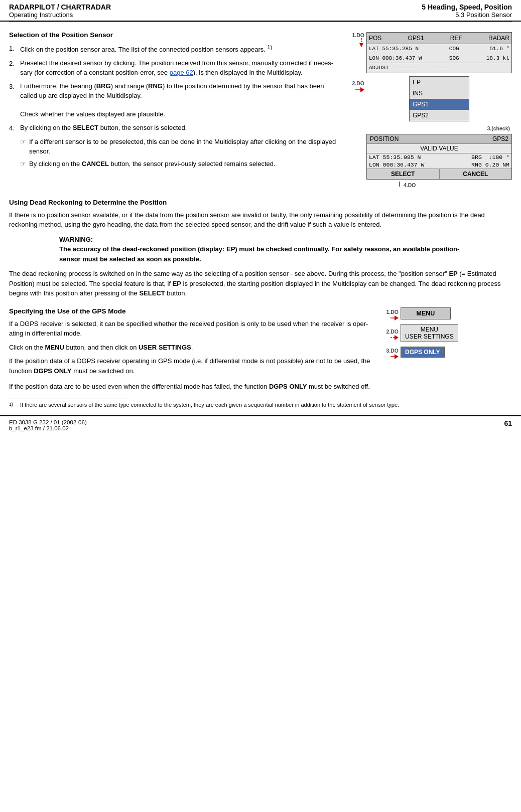 The width and height of the screenshot is (521, 812). Describe the element at coordinates (260, 424) in the screenshot. I see `page-footer: ED 3038 G 232 / 01 (2002-06) b_r1_e23.fm…` at that location.